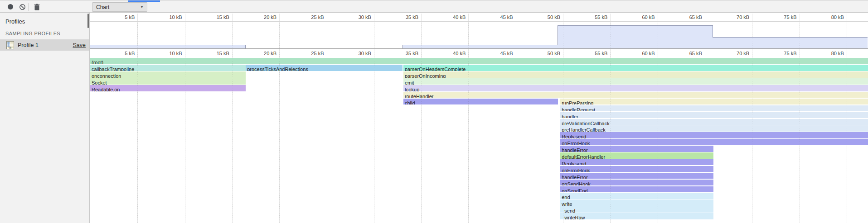  What do you see at coordinates (116, 7) in the screenshot?
I see `chart-view-select-value: Chart` at bounding box center [116, 7].